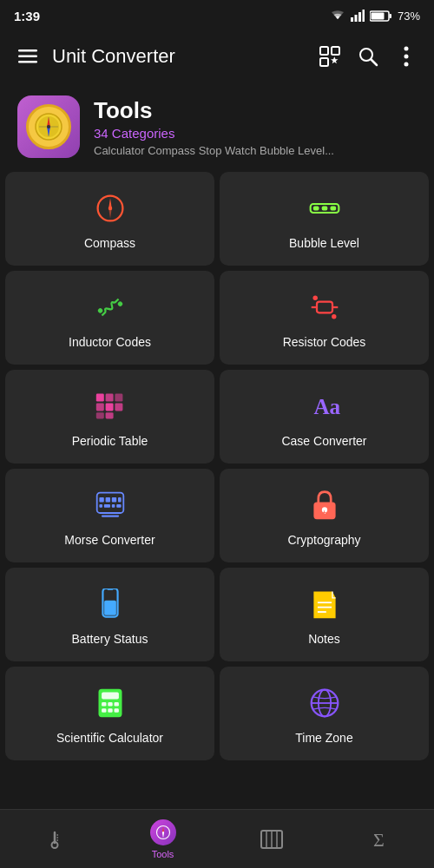 This screenshot has width=434, height=868. I want to click on tools-icon-wrap, so click(49, 127).